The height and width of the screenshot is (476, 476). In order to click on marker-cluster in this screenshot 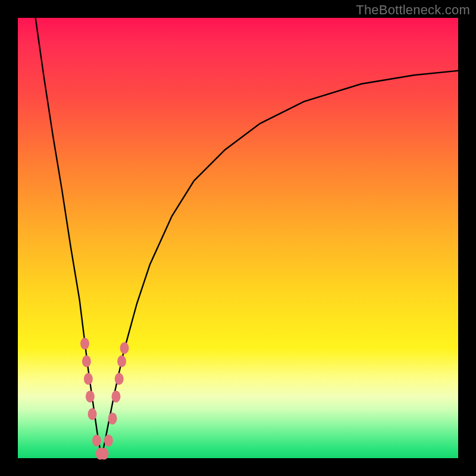, I will do `click(105, 399)`.